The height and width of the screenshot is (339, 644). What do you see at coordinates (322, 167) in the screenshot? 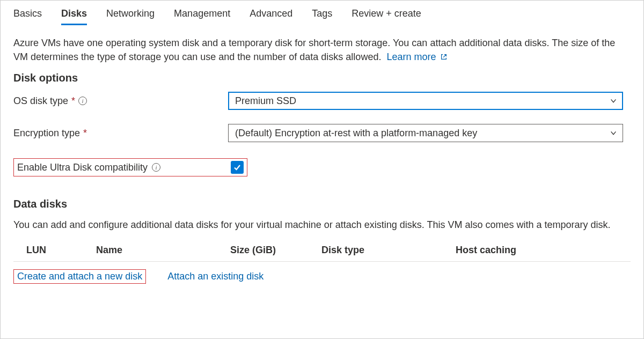
I see `ultra-disk-row: Enable Ultra Disk compatibility i` at bounding box center [322, 167].